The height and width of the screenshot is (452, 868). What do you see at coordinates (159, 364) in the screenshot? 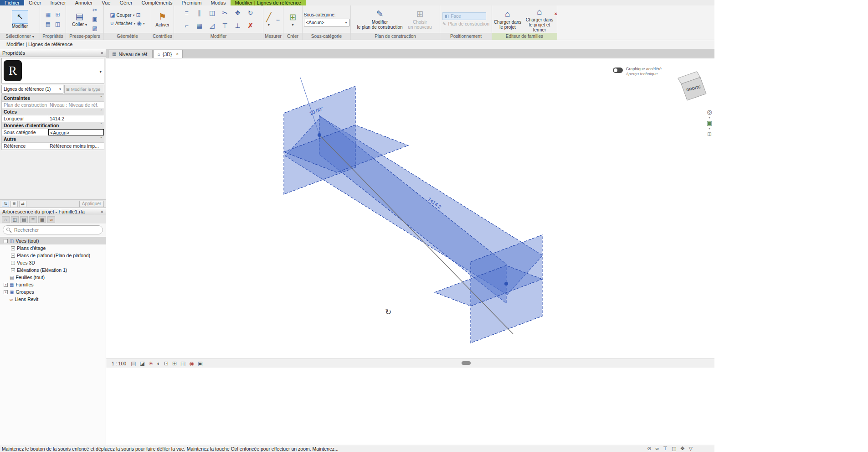
I see `shadows-icon: ◐` at bounding box center [159, 364].